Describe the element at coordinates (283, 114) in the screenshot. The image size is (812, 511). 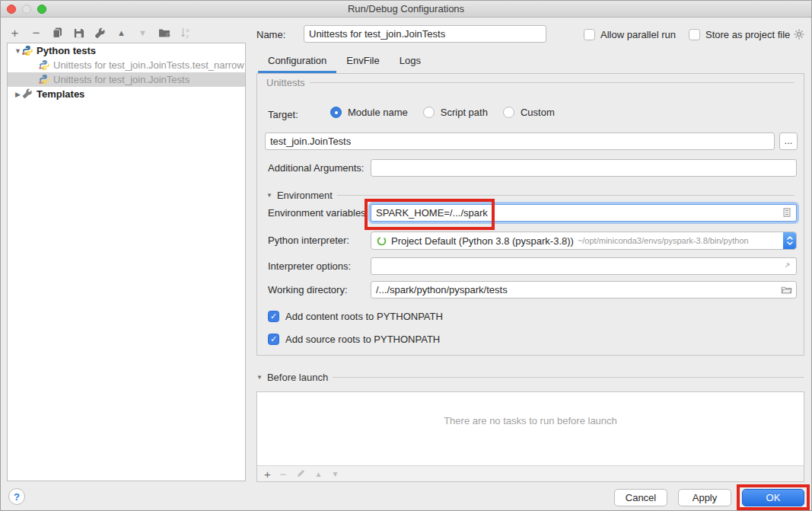
I see `target-label: Target:` at that location.